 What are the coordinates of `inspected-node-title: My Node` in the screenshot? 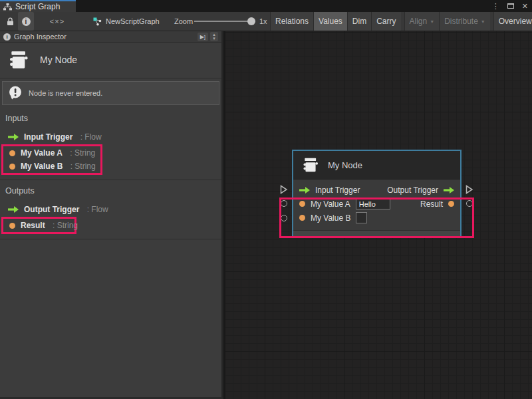 It's located at (59, 60).